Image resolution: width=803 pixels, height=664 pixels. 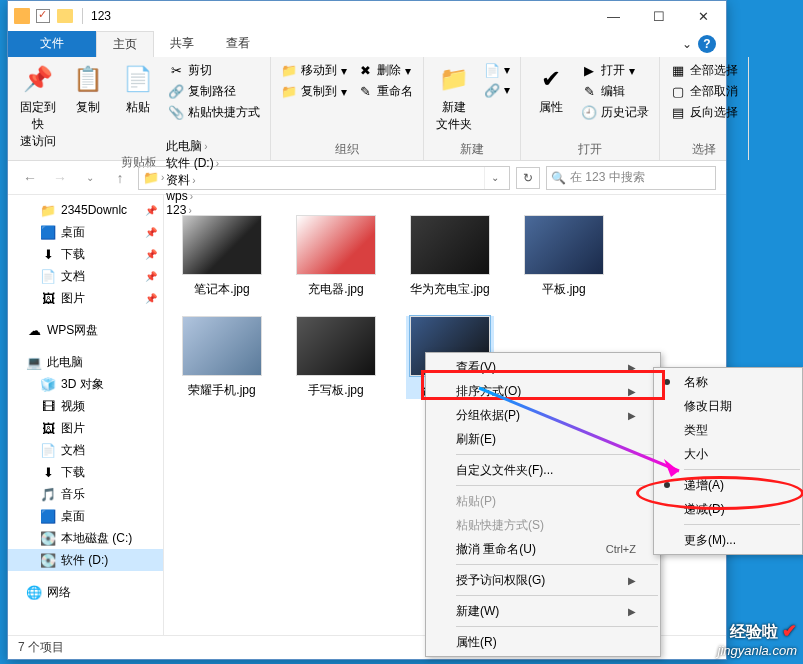 What do you see at coordinates (88, 106) in the screenshot?
I see `copy-button: 📋复制` at bounding box center [88, 106].